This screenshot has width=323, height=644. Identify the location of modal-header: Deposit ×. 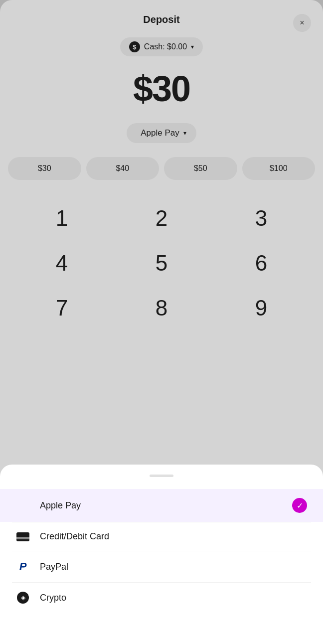
(162, 17).